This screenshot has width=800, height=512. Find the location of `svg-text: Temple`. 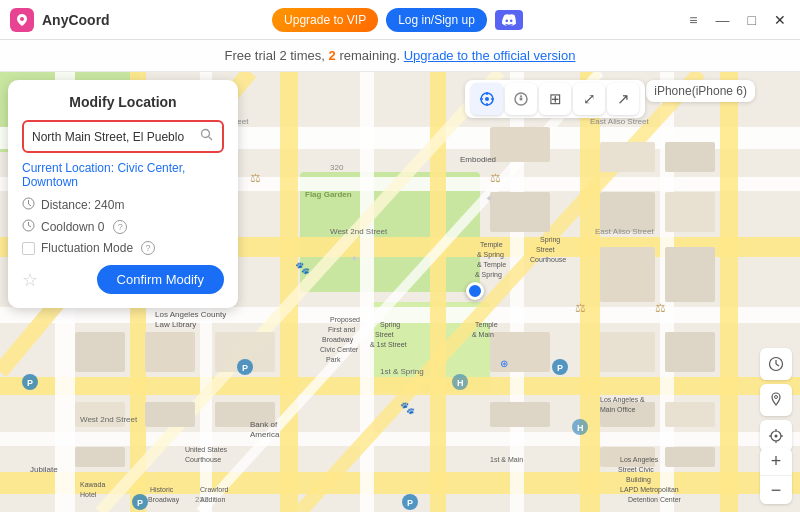

svg-text: Temple is located at coordinates (492, 245).